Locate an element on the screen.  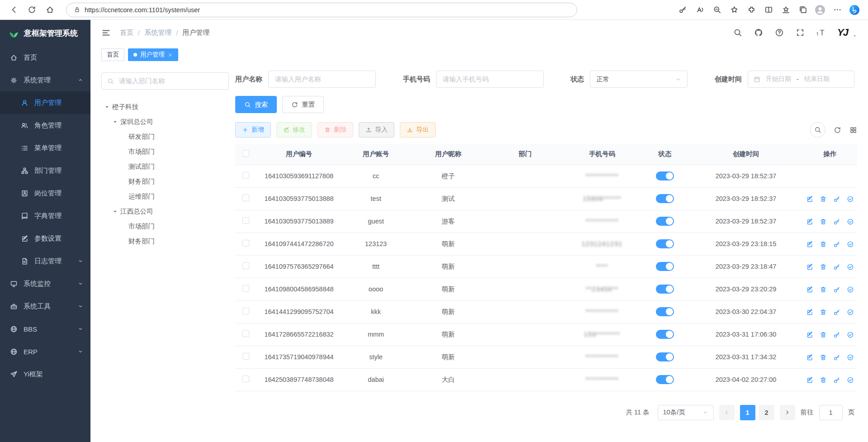
zoom-icon is located at coordinates (717, 10).